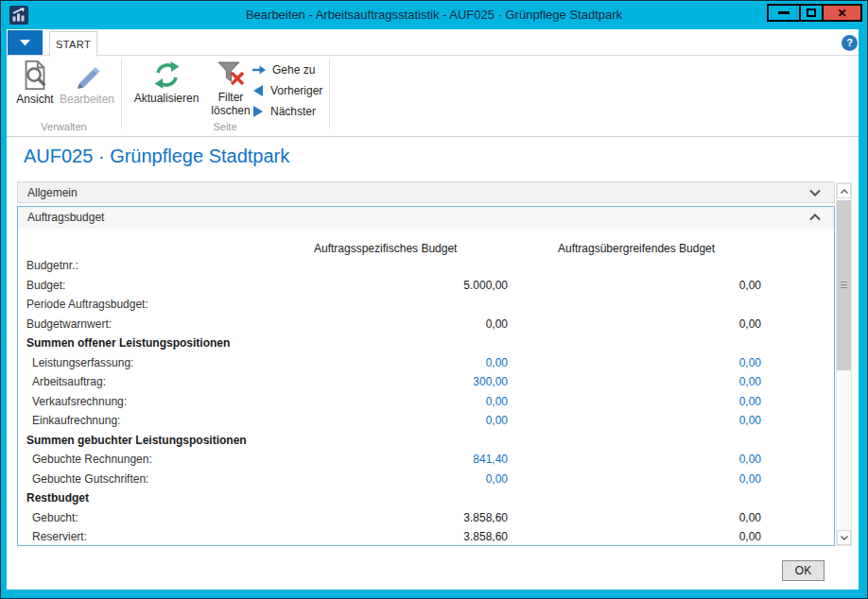 This screenshot has height=599, width=868. Describe the element at coordinates (87, 99) in the screenshot. I see `button-label: Bearbeiten` at that location.